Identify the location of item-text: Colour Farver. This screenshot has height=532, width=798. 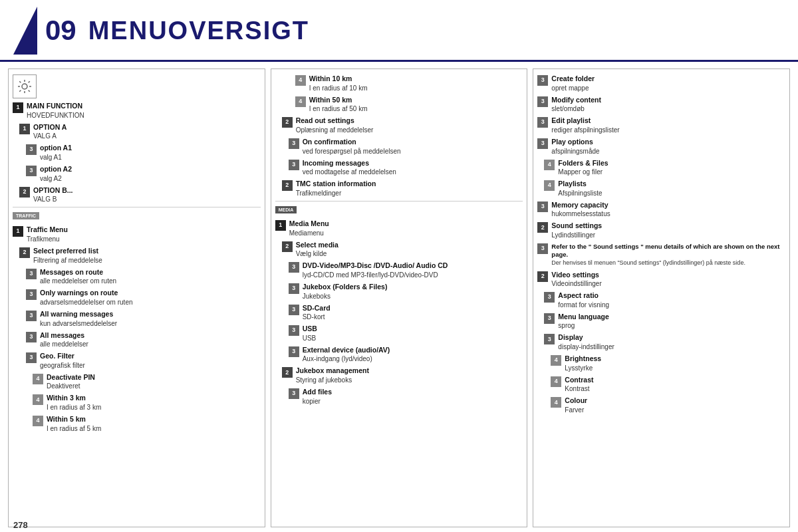
(576, 406).